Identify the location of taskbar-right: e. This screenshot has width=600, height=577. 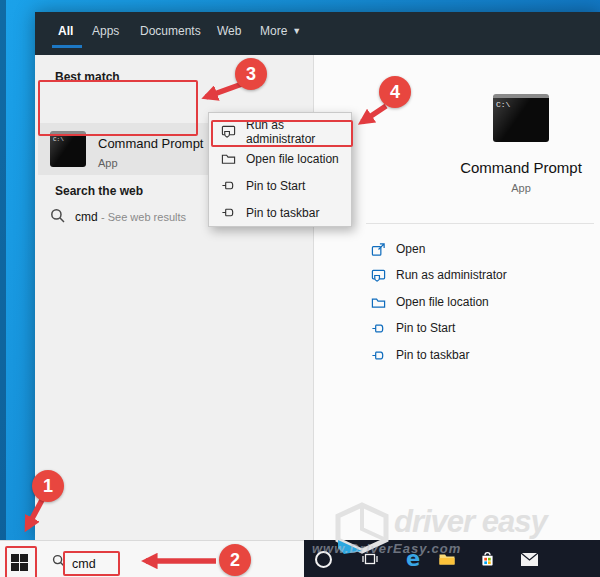
(452, 558).